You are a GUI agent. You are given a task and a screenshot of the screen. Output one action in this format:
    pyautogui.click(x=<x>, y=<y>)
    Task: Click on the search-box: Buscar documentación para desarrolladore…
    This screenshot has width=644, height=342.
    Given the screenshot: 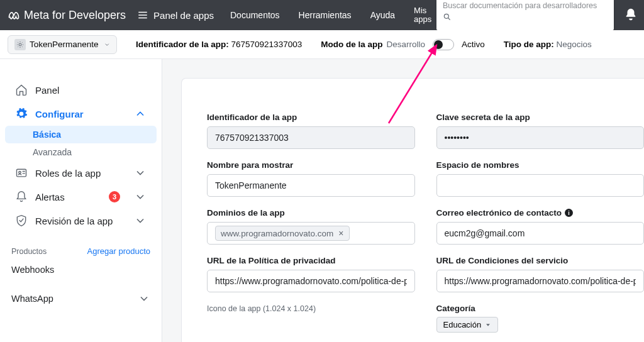 What is the action you would take?
    pyautogui.click(x=525, y=15)
    